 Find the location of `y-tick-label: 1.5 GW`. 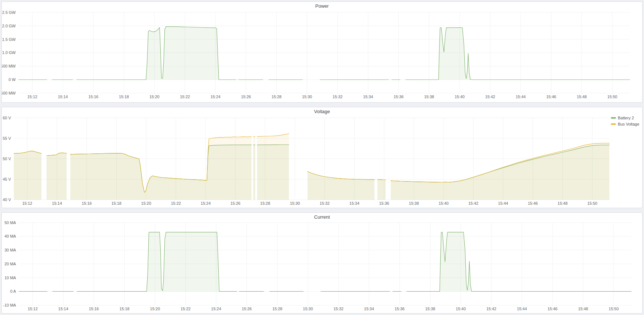

y-tick-label: 1.5 GW is located at coordinates (9, 39).